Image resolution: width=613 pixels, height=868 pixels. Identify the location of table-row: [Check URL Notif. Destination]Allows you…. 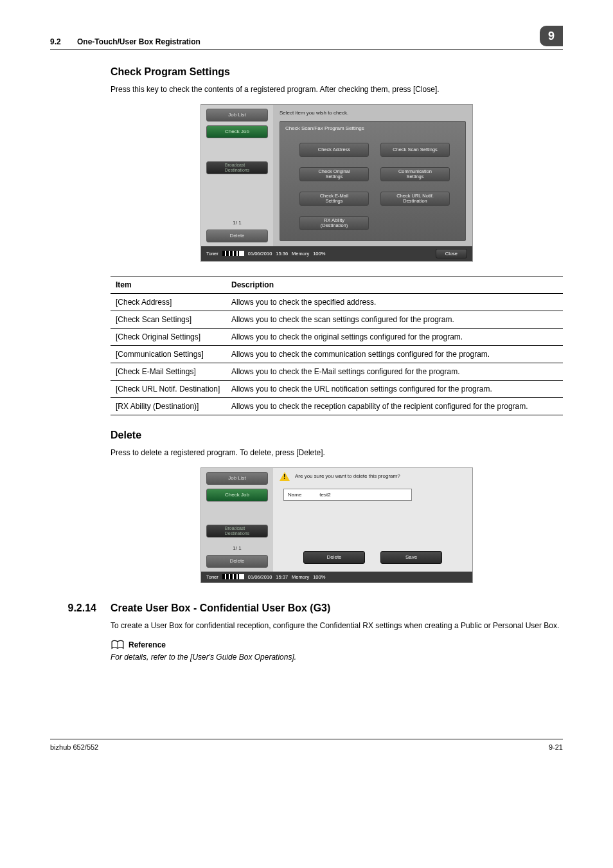
(337, 388).